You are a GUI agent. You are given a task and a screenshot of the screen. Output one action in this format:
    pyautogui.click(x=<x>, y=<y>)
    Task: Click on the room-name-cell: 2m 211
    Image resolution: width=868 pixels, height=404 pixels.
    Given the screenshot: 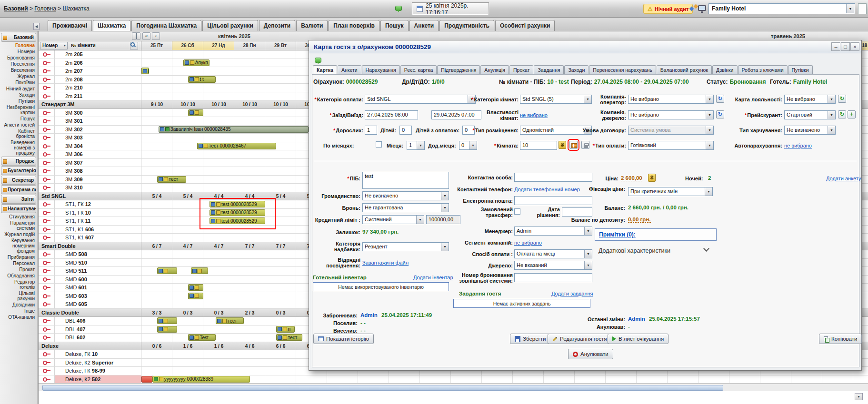 What is the action you would take?
    pyautogui.click(x=98, y=96)
    